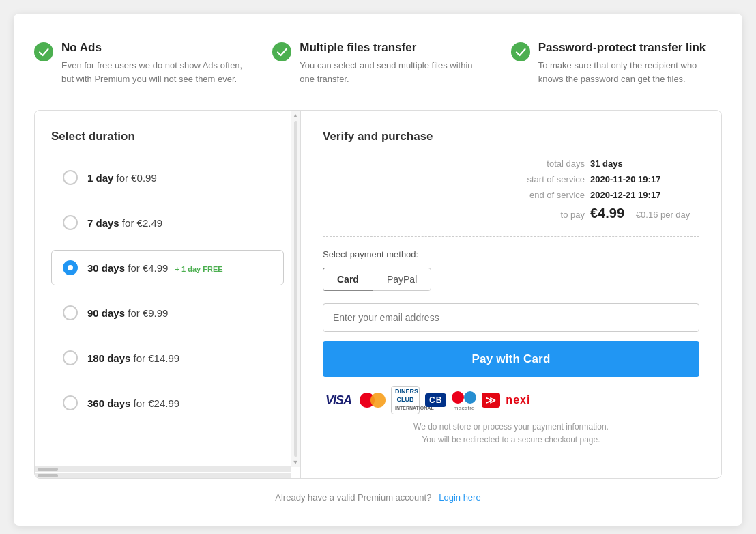 This screenshot has width=756, height=534. Describe the element at coordinates (460, 497) in the screenshot. I see `login-link: Login here` at that location.